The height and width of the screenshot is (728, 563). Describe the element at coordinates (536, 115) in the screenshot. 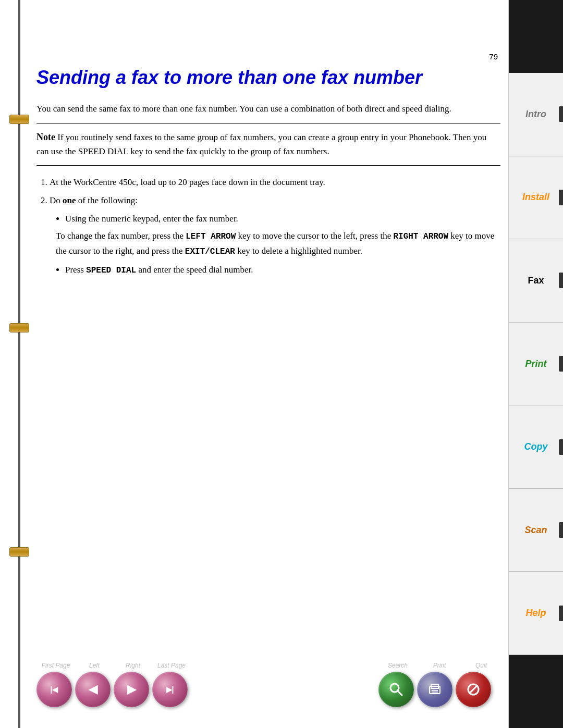

I see `sidebar-item-intro: Intro` at that location.